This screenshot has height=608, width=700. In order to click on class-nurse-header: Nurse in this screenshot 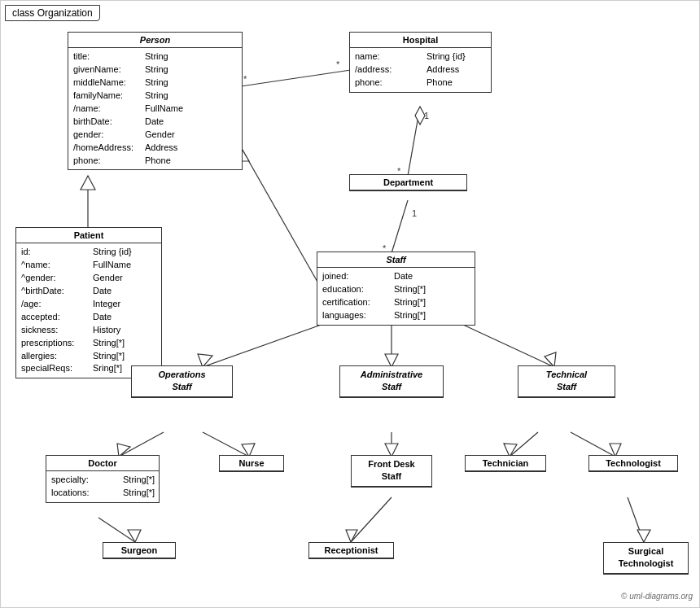, I will do `click(252, 464)`.